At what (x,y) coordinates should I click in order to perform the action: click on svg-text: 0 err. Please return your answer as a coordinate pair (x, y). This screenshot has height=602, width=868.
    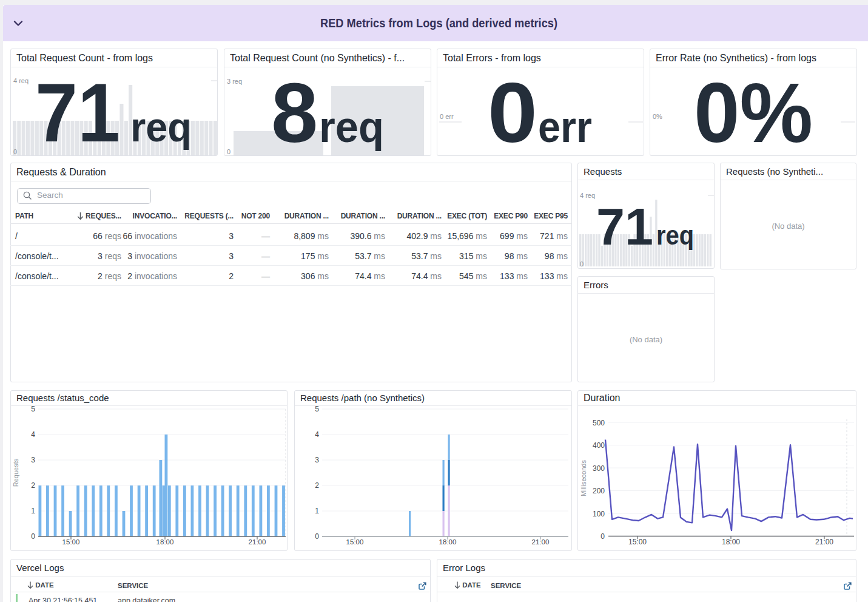
    Looking at the image, I should click on (446, 117).